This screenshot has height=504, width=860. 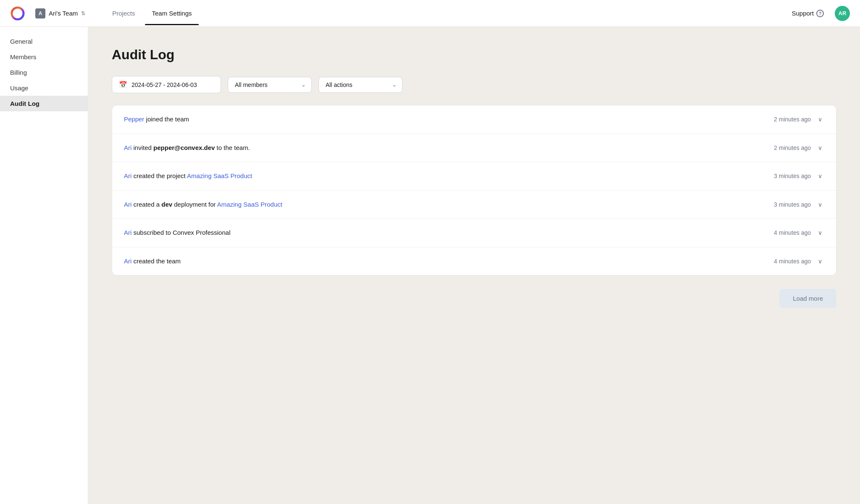 I want to click on table-row: Pepper joined the team 2 minutes ago ∨, so click(x=474, y=120).